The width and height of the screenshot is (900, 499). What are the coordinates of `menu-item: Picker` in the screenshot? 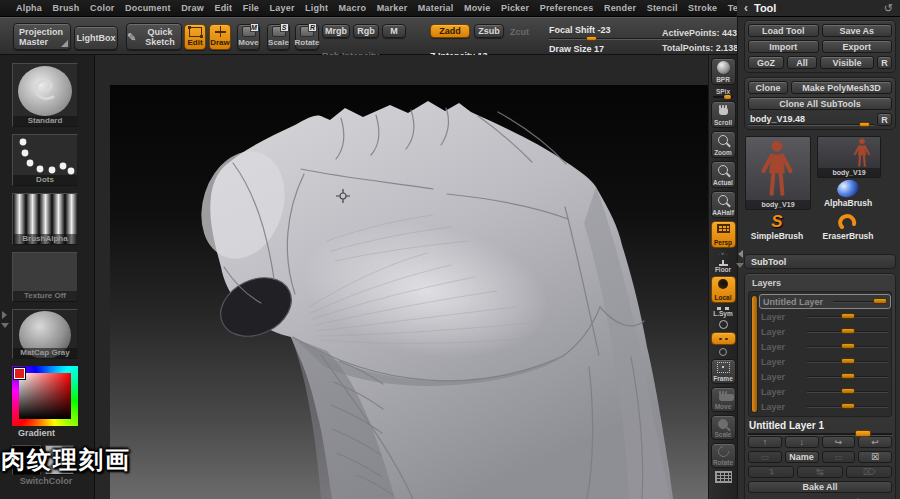 It's located at (515, 8).